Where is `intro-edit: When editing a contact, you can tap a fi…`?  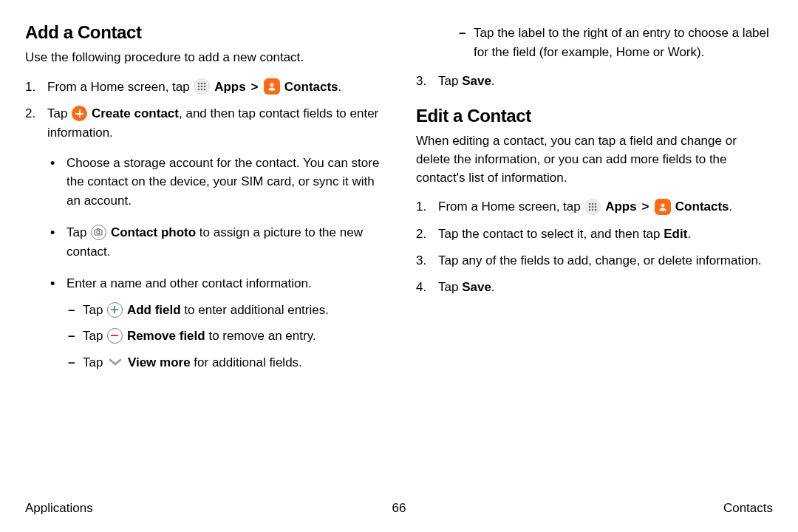
intro-edit: When editing a contact, you can tap a fi… is located at coordinates (594, 160).